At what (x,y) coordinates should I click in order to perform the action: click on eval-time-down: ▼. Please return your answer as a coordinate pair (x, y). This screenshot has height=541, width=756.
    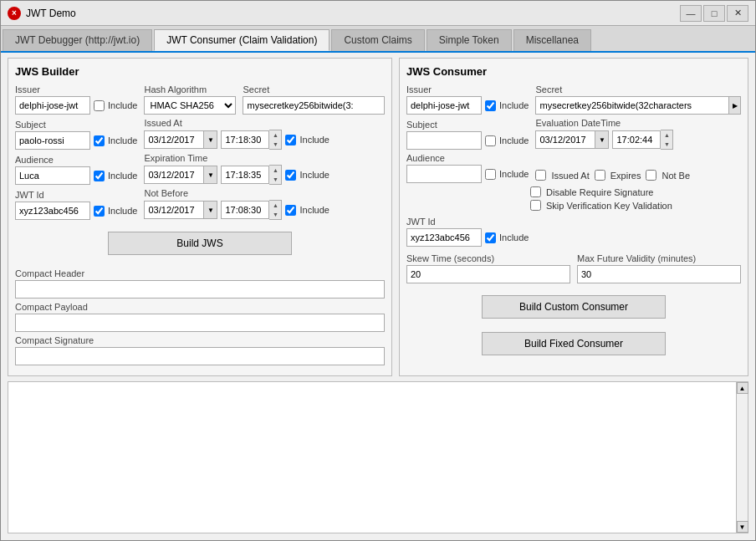
    Looking at the image, I should click on (667, 144).